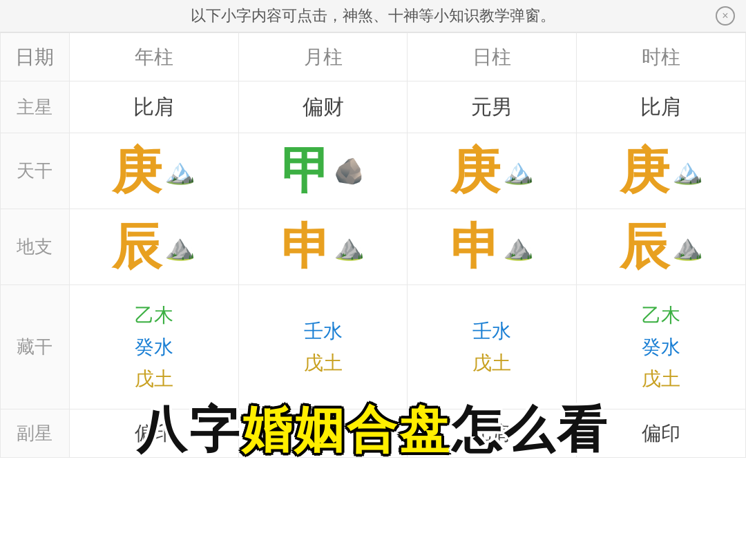  What do you see at coordinates (373, 57) in the screenshot?
I see `header-row: 日期 年柱 月柱 日柱 时柱` at bounding box center [373, 57].